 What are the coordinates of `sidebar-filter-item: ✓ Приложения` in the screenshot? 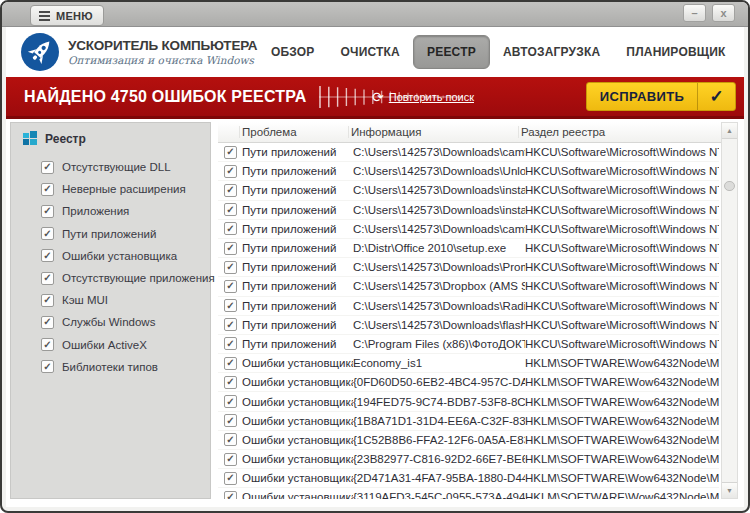 It's located at (110, 211).